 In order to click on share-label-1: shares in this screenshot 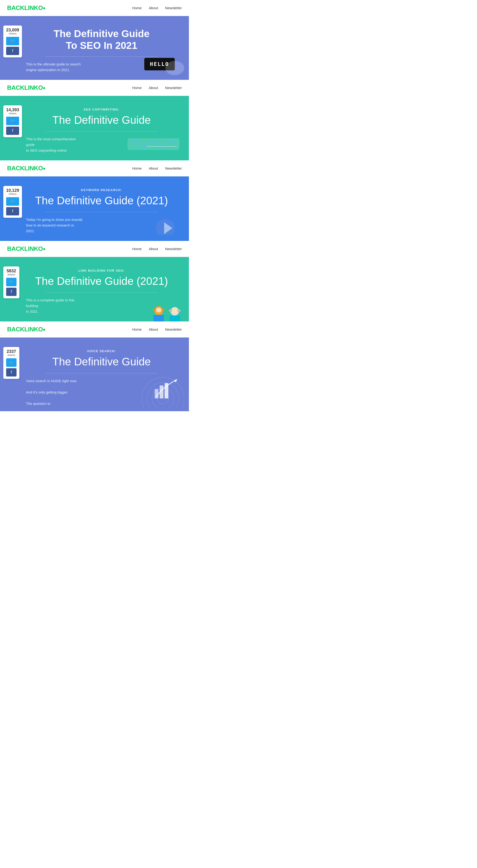, I will do `click(13, 34)`.